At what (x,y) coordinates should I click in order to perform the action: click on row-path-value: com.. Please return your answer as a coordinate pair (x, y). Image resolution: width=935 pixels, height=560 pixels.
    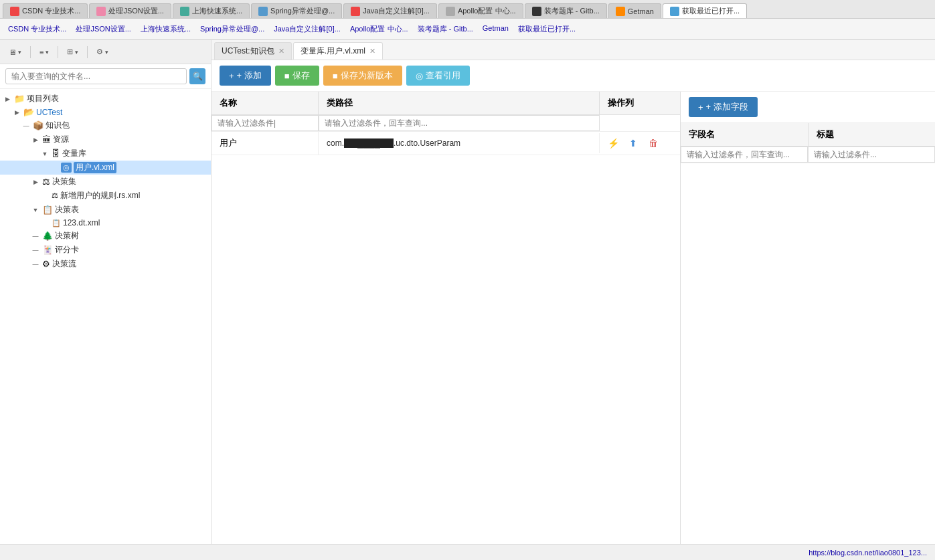
    Looking at the image, I should click on (335, 143).